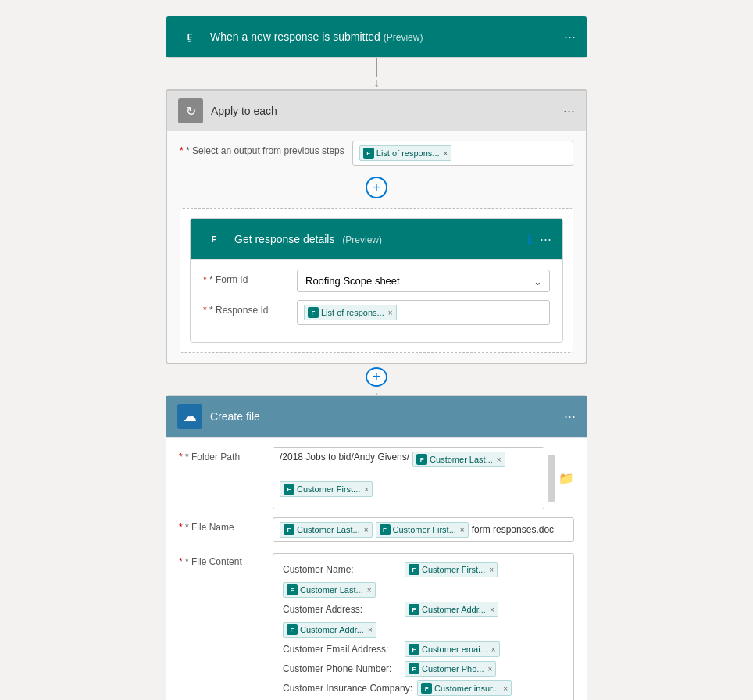  I want to click on content-token: FCustomer insur...×, so click(464, 688).